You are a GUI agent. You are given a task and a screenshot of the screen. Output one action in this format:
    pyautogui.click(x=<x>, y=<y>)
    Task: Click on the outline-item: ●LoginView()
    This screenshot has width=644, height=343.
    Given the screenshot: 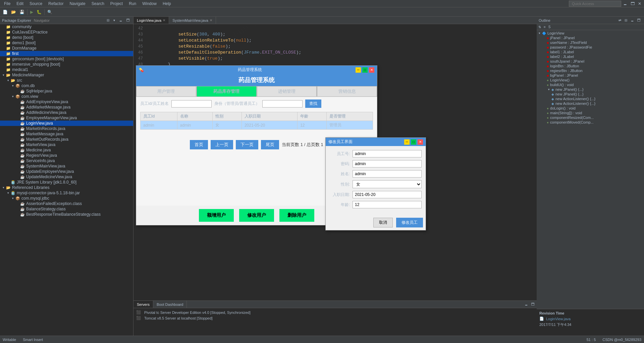 What is the action you would take?
    pyautogui.click(x=590, y=80)
    